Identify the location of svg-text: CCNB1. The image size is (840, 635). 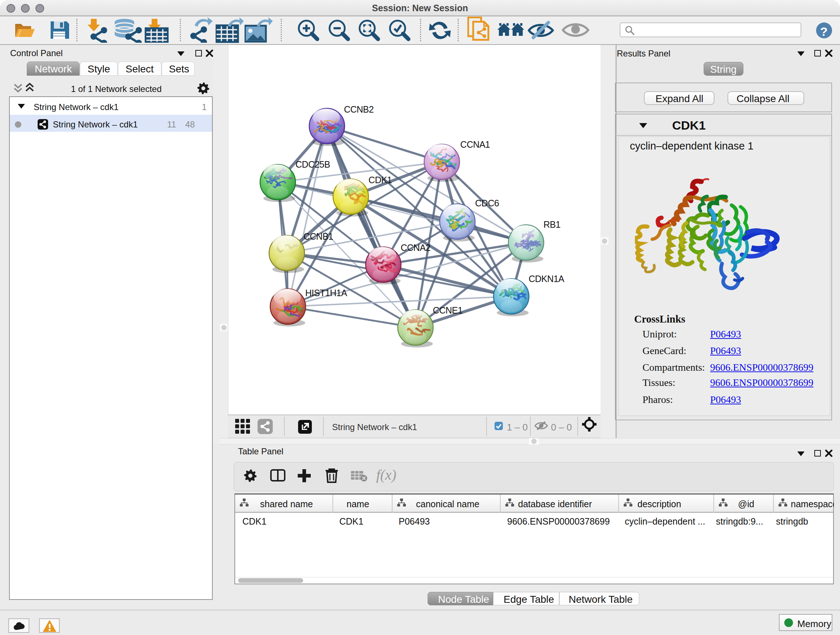
(318, 236).